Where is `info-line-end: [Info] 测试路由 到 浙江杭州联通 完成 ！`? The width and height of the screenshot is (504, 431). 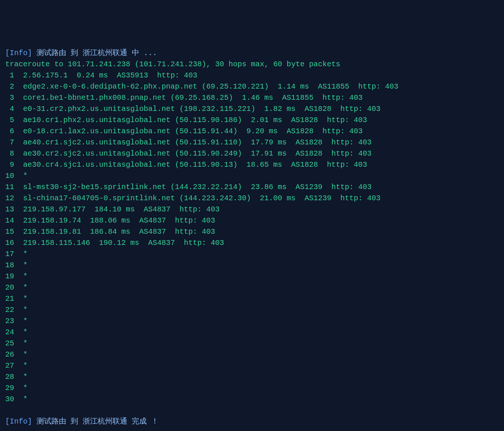 info-line-end: [Info] 测试路由 到 浙江杭州联通 完成 ！ is located at coordinates (252, 422).